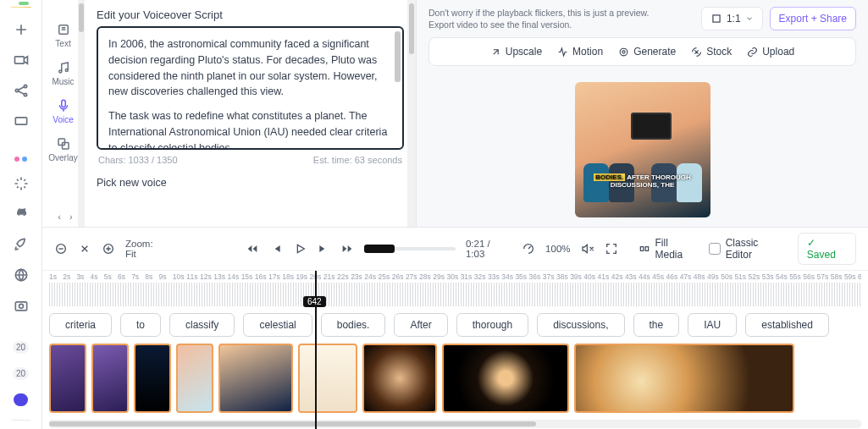  Describe the element at coordinates (456, 249) in the screenshot. I see `timeline-controls: Zoom: Fit 0:21 / 1:03 100% Fill Media Cl…` at that location.